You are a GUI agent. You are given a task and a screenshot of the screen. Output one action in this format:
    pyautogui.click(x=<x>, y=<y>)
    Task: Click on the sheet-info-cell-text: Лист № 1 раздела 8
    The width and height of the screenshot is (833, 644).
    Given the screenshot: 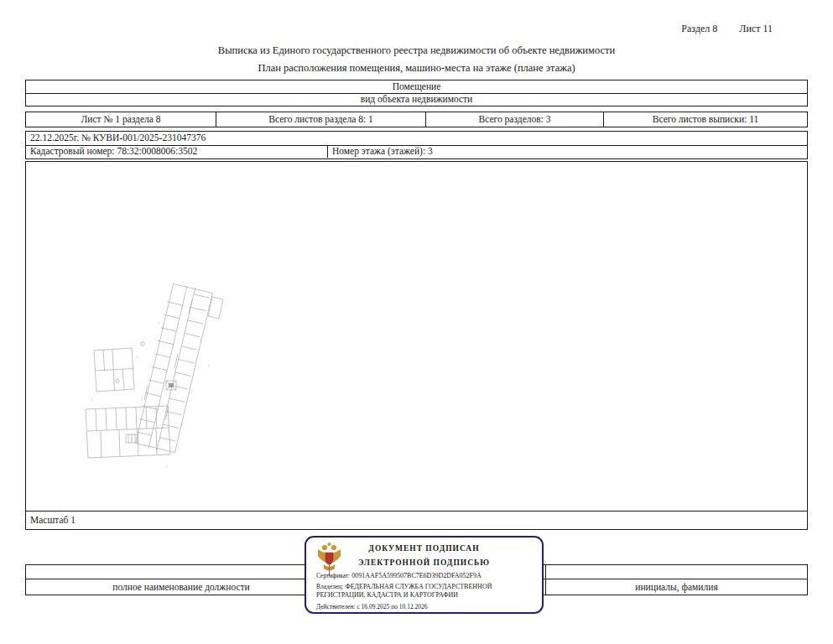 What is the action you would take?
    pyautogui.click(x=121, y=120)
    